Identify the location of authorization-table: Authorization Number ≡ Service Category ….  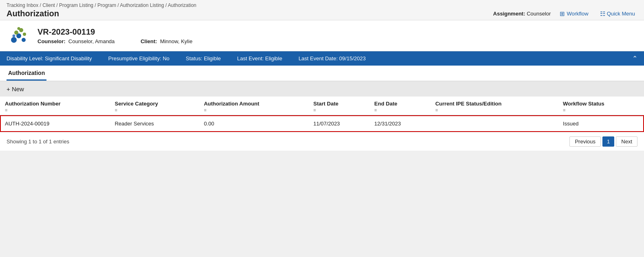
(322, 114).